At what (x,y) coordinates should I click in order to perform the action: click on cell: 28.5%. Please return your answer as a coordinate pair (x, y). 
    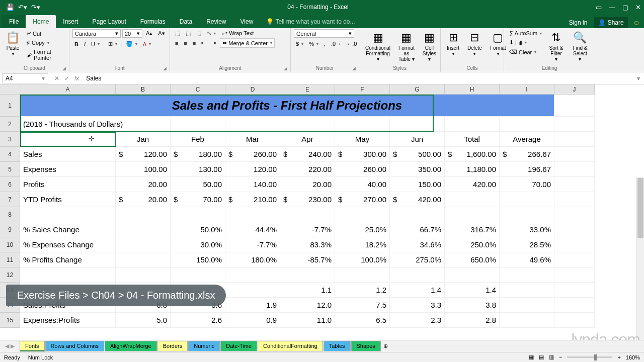
    Looking at the image, I should click on (527, 245).